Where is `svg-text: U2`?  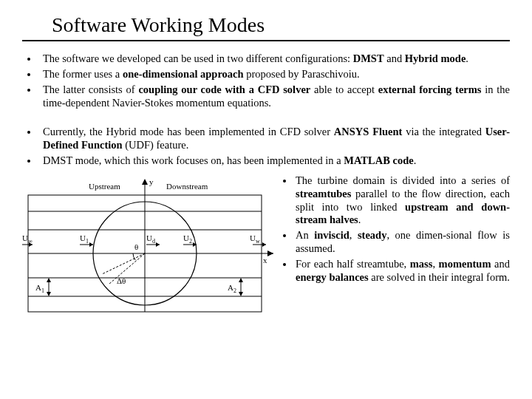
svg-text: U2 is located at coordinates (188, 239).